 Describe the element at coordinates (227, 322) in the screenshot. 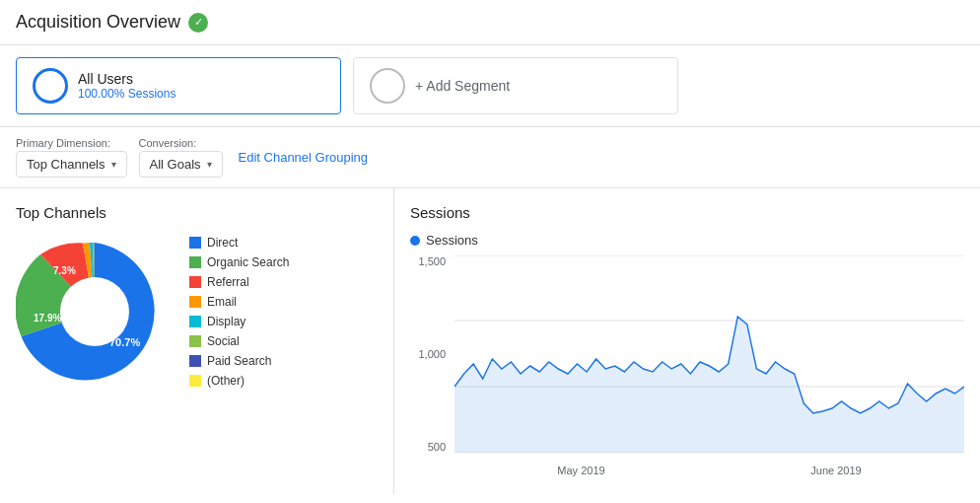

I see `legend-label-display: Display` at that location.